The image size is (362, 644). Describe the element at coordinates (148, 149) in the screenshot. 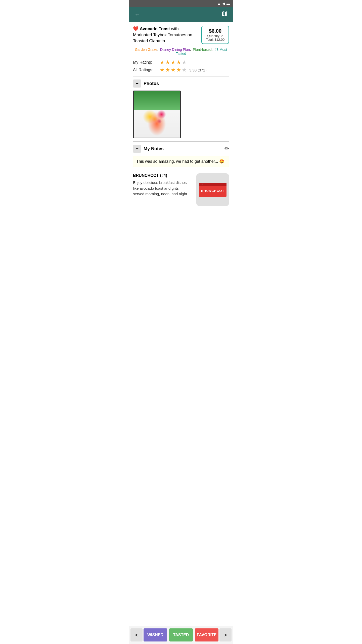

I see `notes-header-left: − My Notes` at that location.